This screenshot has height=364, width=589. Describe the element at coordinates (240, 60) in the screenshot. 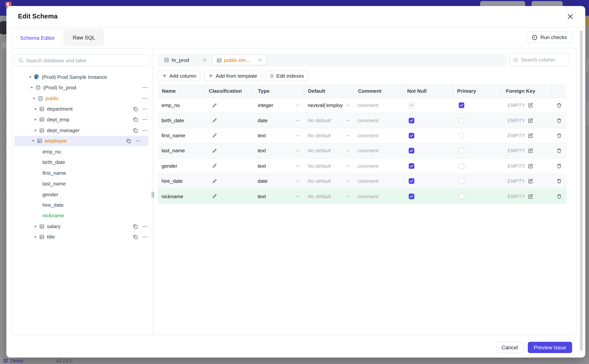

I see `tab-chip-public-em-: public.em...` at that location.